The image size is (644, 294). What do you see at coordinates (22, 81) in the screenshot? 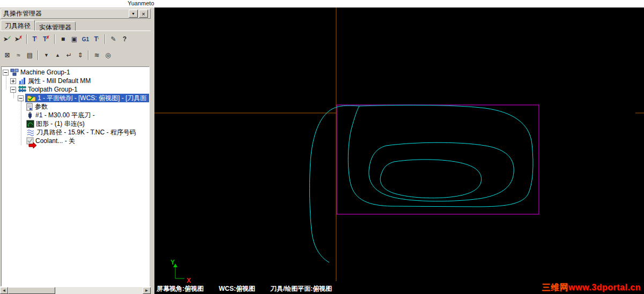
I see `properties-icon` at bounding box center [22, 81].